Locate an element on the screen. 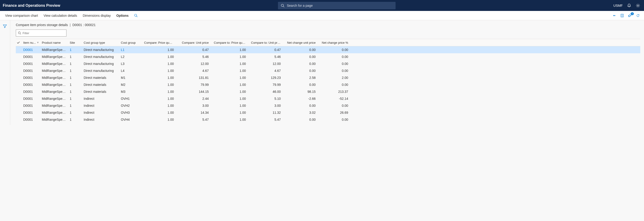 The width and height of the screenshot is (644, 221). col-product-name: Product name is located at coordinates (55, 43).